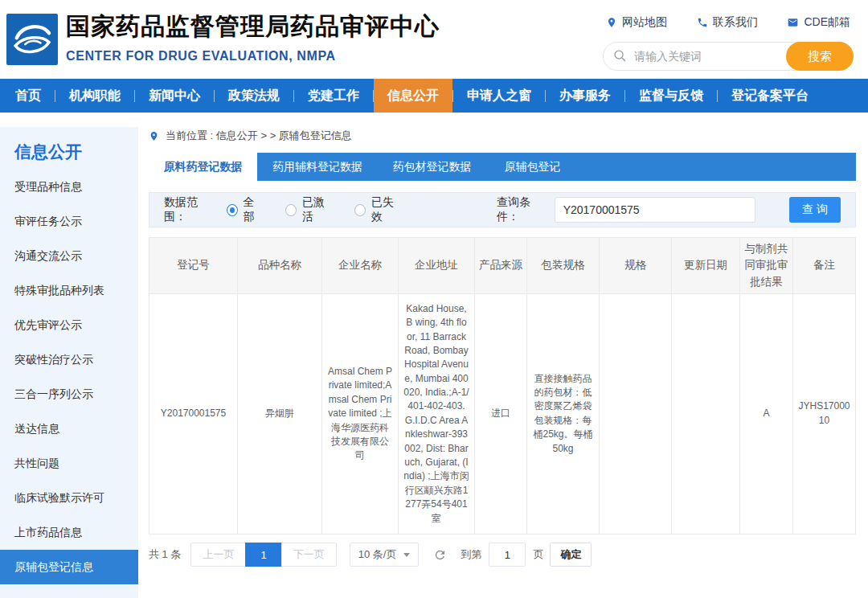 Image resolution: width=868 pixels, height=598 pixels. Describe the element at coordinates (437, 413) in the screenshot. I see `cell-company-address: Kakad House, B wing, 4th floor, 11 Barra…` at that location.